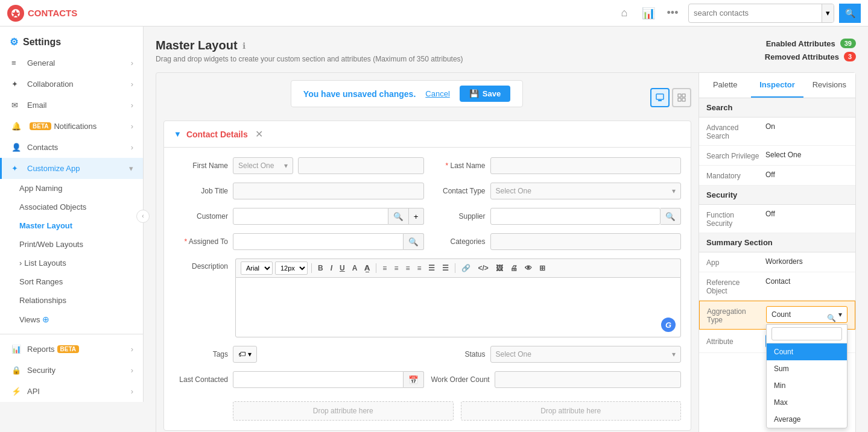 The width and height of the screenshot is (868, 432). Describe the element at coordinates (807, 419) in the screenshot. I see `option-average: Average` at that location.